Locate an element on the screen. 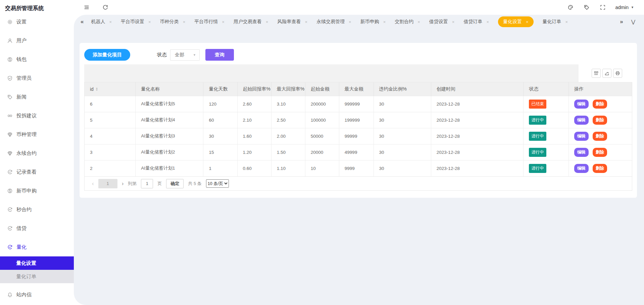 The height and width of the screenshot is (305, 644). sidebar-item: 秒合约 is located at coordinates (37, 209).